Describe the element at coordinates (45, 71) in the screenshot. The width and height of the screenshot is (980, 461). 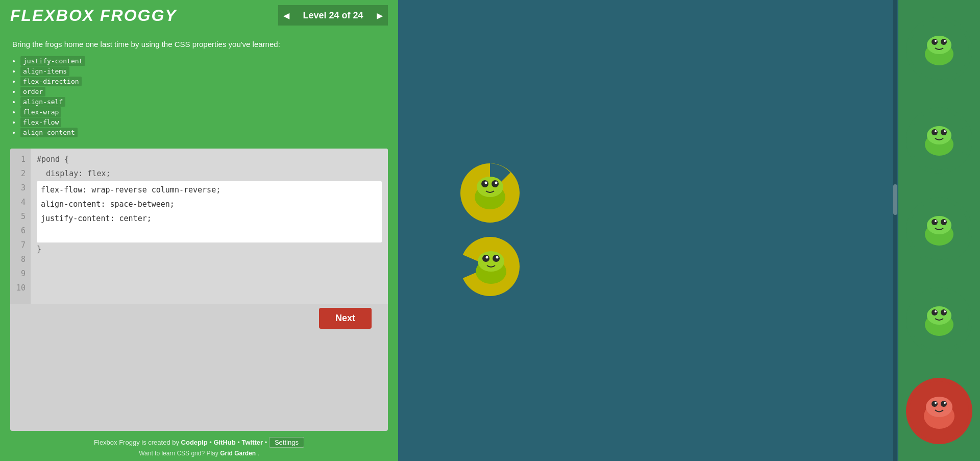
I see `css-prop-align-items: align-items` at that location.